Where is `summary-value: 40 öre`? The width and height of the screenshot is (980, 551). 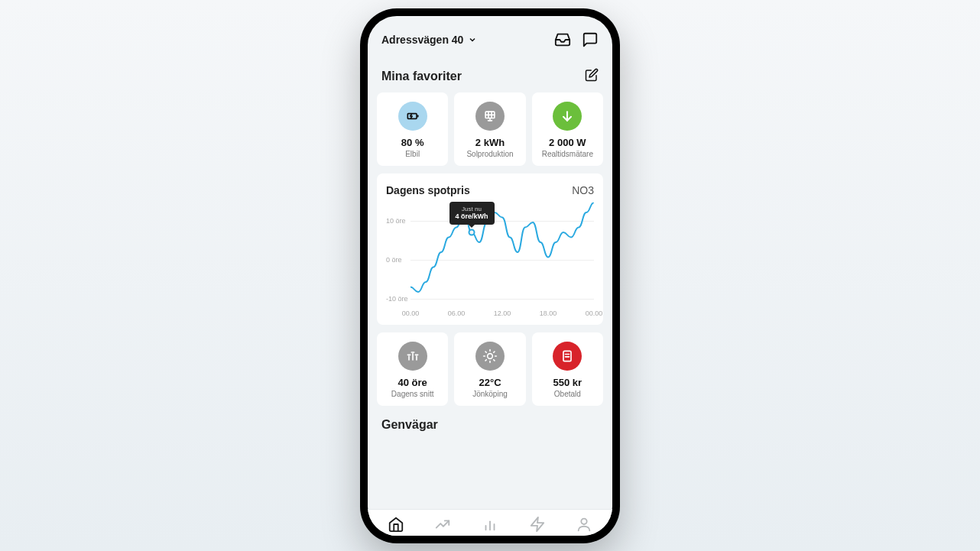
summary-value: 40 öre is located at coordinates (413, 382).